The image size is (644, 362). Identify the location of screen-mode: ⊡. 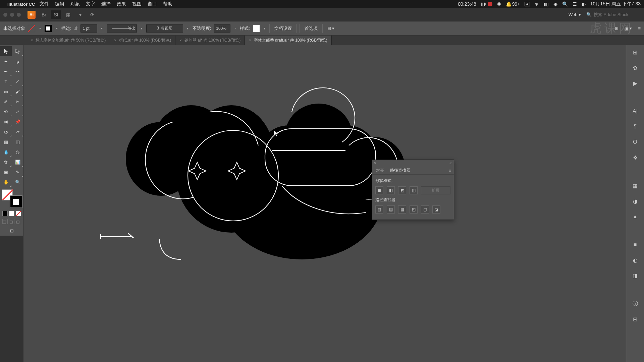
(12, 231).